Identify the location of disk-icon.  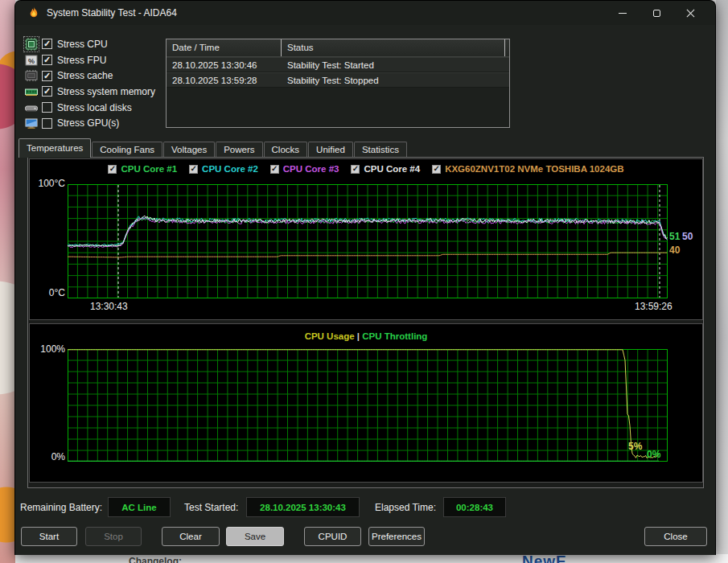
(31, 108).